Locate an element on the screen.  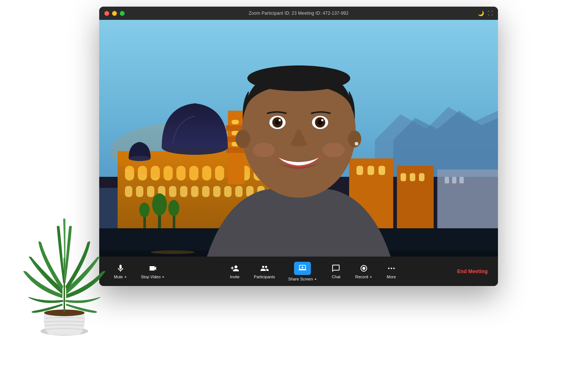
window-title: Zoom Participant ID: 23 Meeting ID: 472-… is located at coordinates (299, 13).